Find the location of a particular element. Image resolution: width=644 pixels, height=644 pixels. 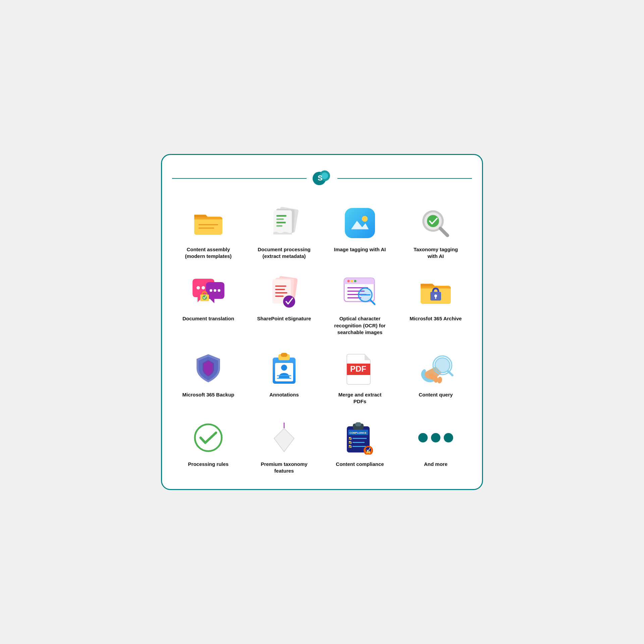

list-item: Content query is located at coordinates (436, 377).